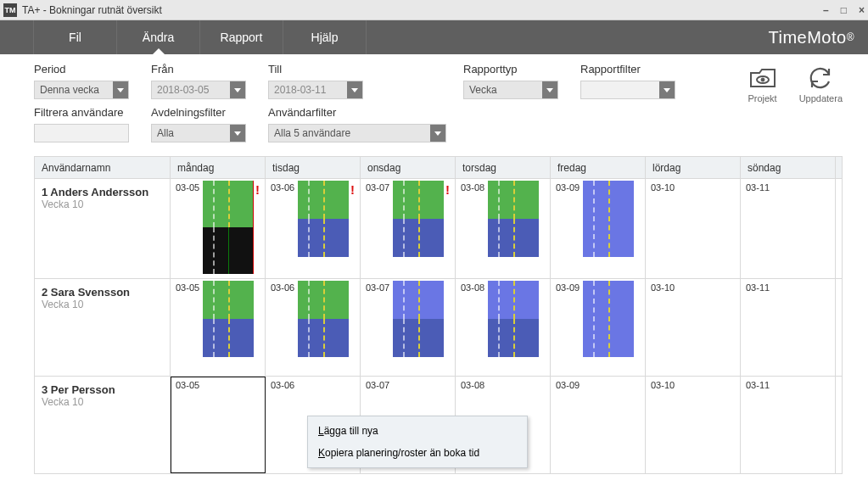 Image resolution: width=868 pixels, height=497 pixels. I want to click on user-name-cell: 2 Sara Svensson Vecka 10, so click(103, 327).